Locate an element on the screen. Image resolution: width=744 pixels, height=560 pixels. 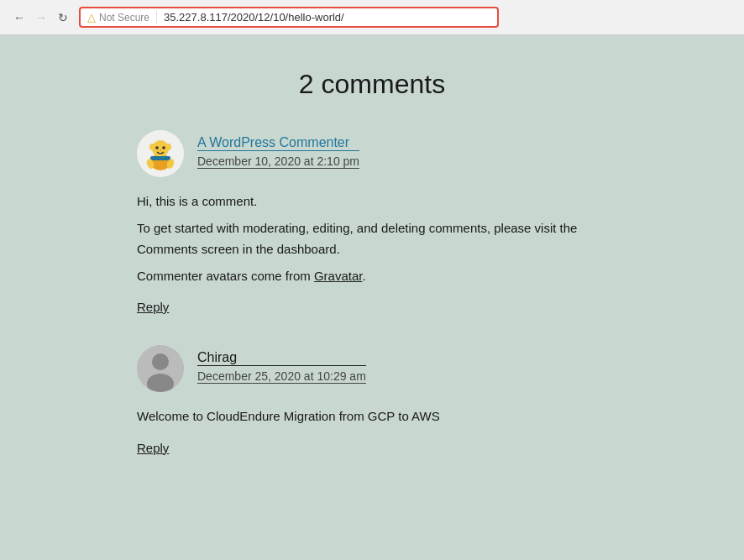
comment-meta: Chirag December 25, 2020 at 10:29 am is located at coordinates (282, 364).